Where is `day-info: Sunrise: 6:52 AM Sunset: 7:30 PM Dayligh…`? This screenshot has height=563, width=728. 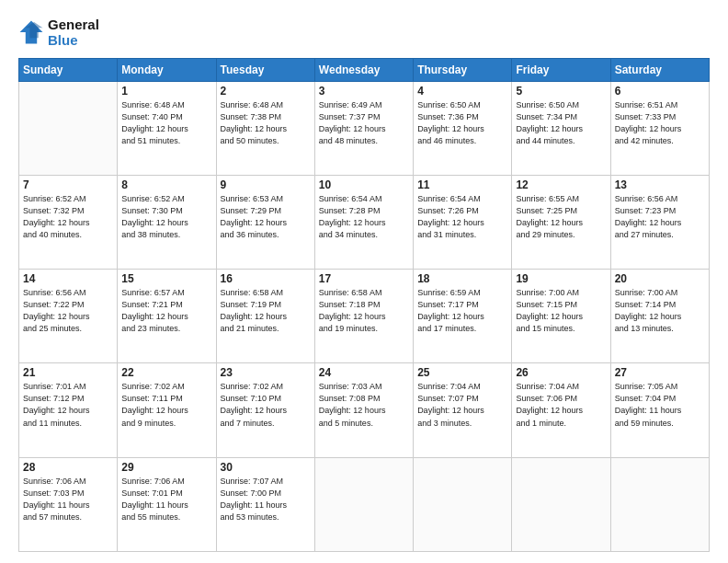 day-info: Sunrise: 6:52 AM Sunset: 7:30 PM Dayligh… is located at coordinates (166, 217).